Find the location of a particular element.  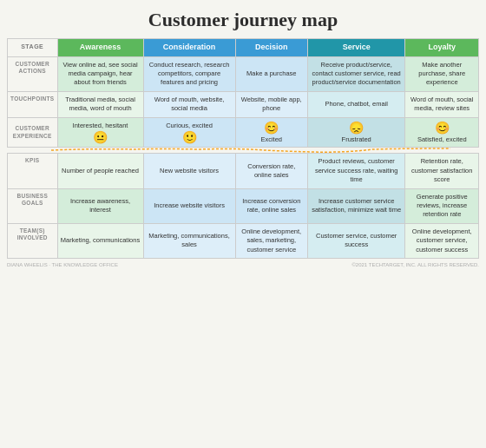

page-title: Customer journey map is located at coordinates (243, 20).